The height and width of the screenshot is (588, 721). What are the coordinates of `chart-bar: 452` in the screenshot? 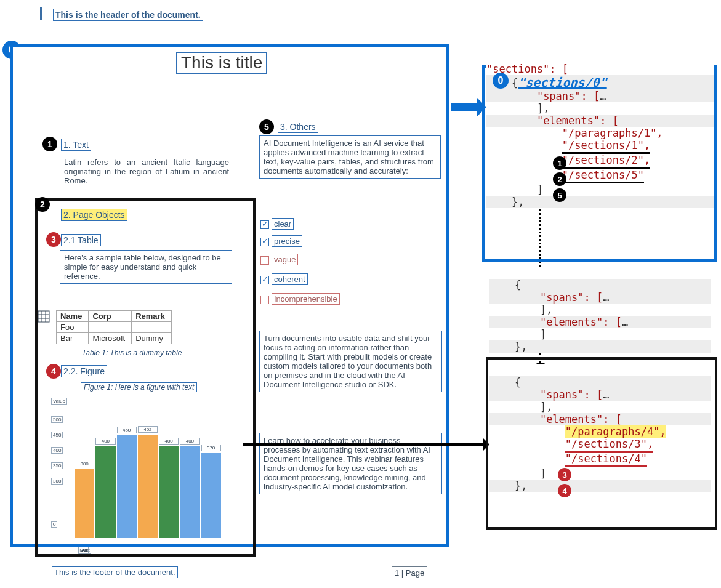 It's located at (148, 486).